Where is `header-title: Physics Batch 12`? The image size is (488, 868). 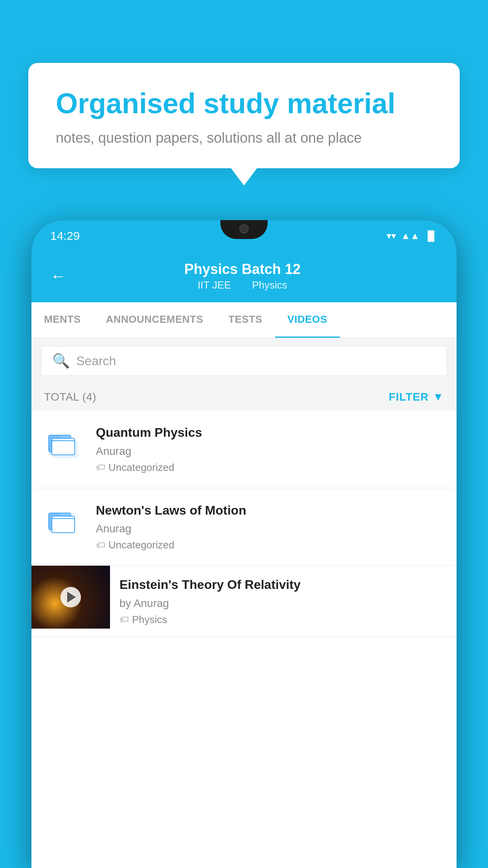
header-title: Physics Batch 12 is located at coordinates (242, 269).